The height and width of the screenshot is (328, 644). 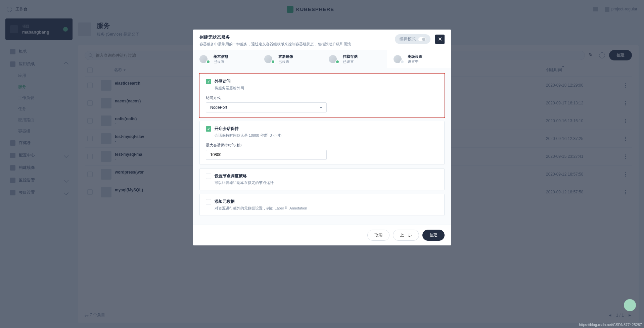 What do you see at coordinates (322, 143) in the screenshot?
I see `session-section: 开启会话保持 会话保持时间默认是 10800 秒(即 3 小时) 最大会话保持时…` at bounding box center [322, 143].